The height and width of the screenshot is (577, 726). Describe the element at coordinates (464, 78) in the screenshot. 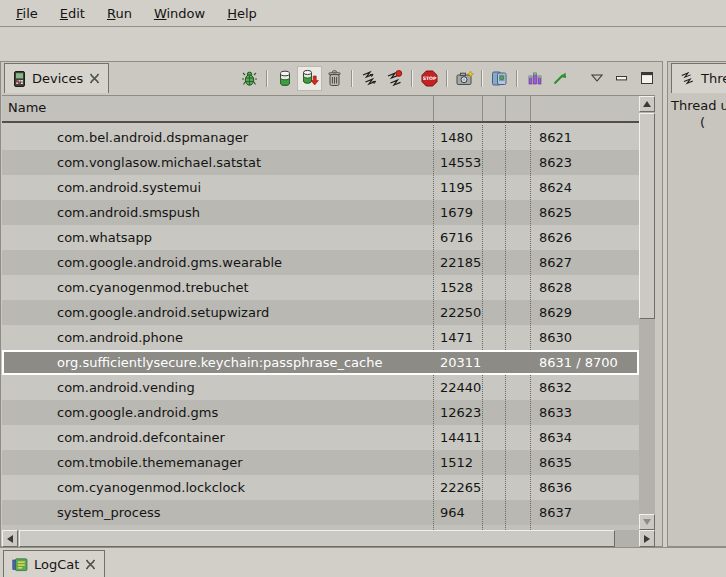

I see `screen-capture-icon` at that location.